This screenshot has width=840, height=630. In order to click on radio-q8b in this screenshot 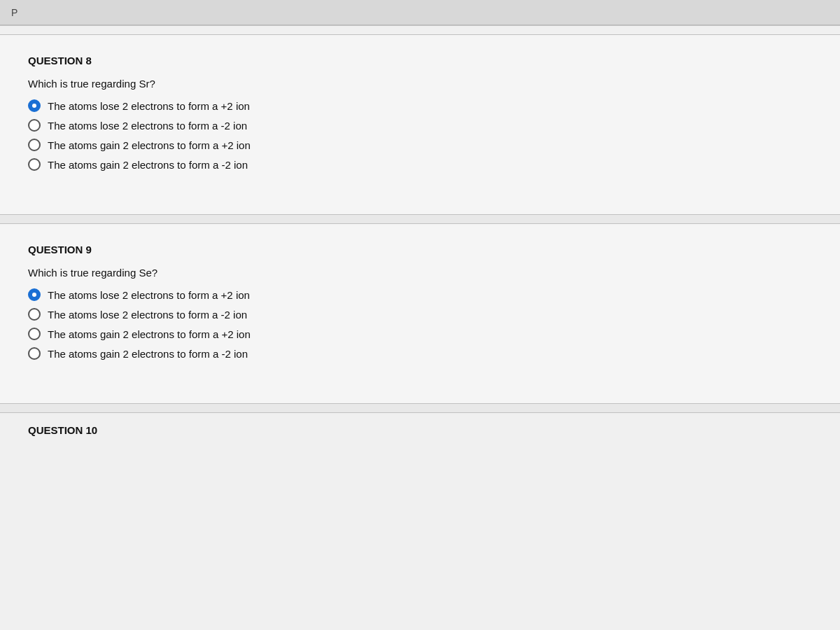, I will do `click(34, 125)`.